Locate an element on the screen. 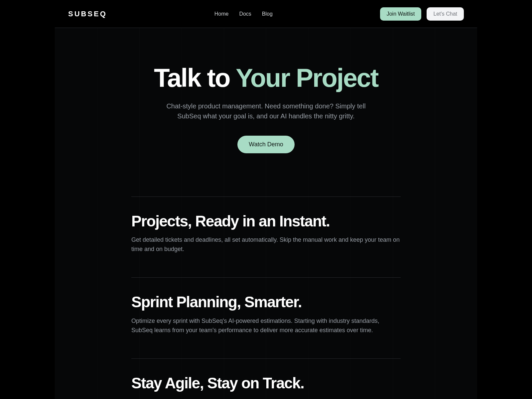 This screenshot has width=532, height=399. hero-title: Talk to Your Project is located at coordinates (266, 78).